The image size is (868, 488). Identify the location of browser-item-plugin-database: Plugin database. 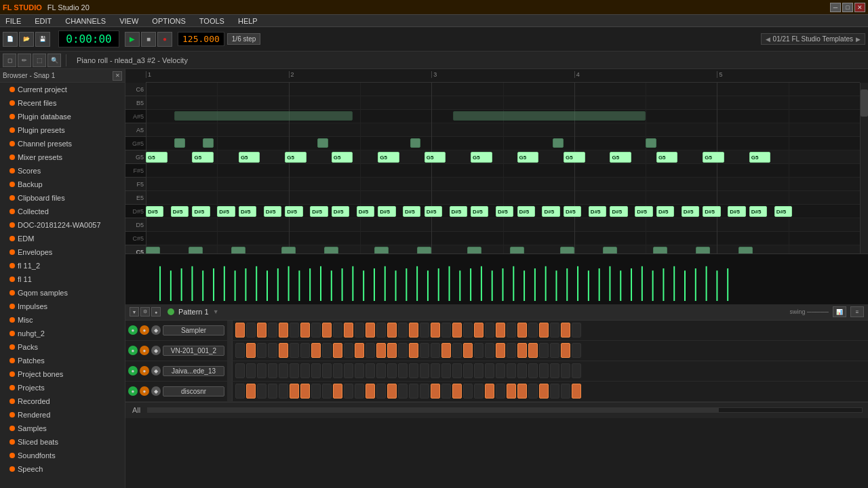
(62, 117).